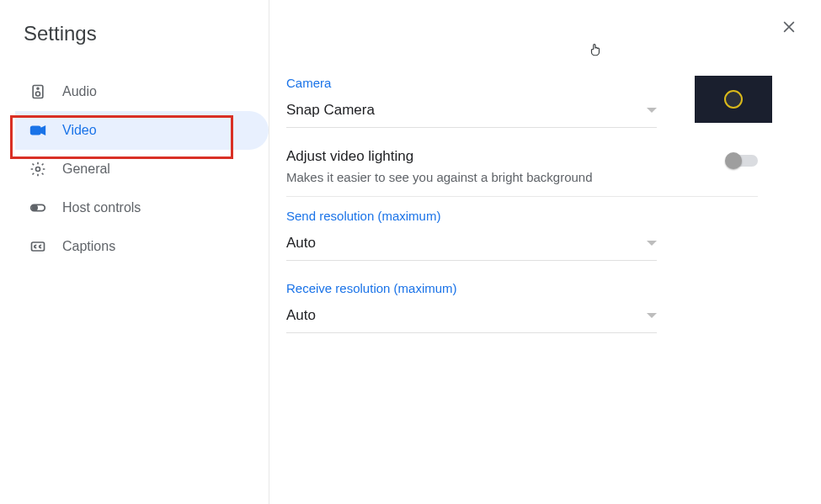  Describe the element at coordinates (467, 177) in the screenshot. I see `lighting-description: Makes it easier to see you against a bri…` at that location.